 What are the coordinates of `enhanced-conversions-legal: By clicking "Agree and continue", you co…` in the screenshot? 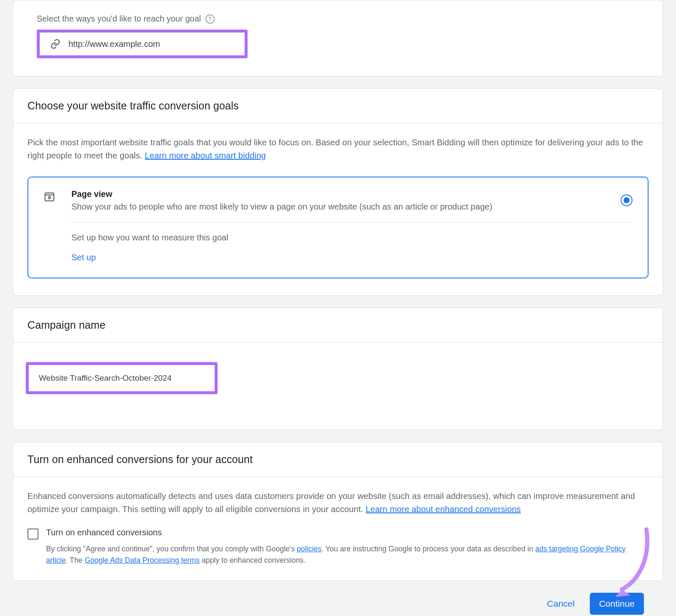 It's located at (347, 555).